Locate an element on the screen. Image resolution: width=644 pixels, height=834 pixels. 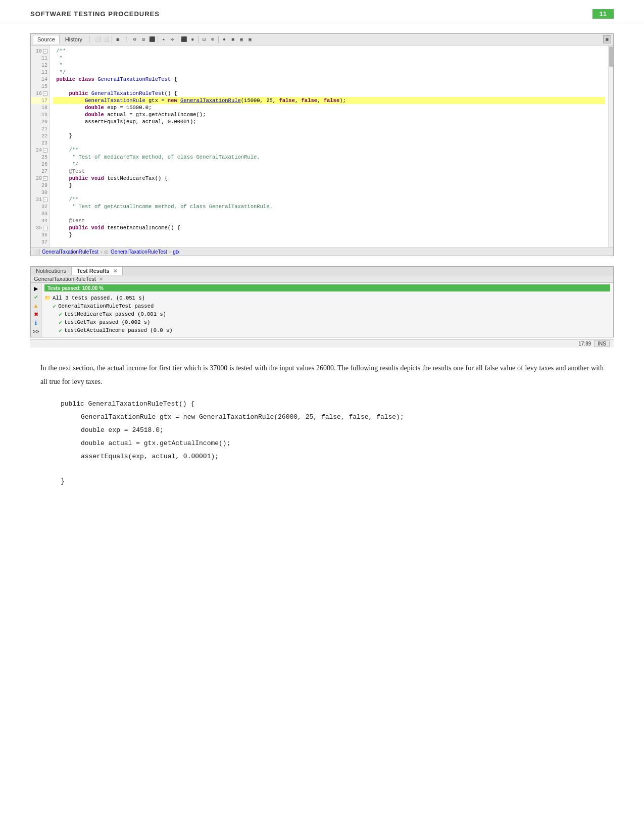
test-panel-close: ✕ is located at coordinates (101, 279).